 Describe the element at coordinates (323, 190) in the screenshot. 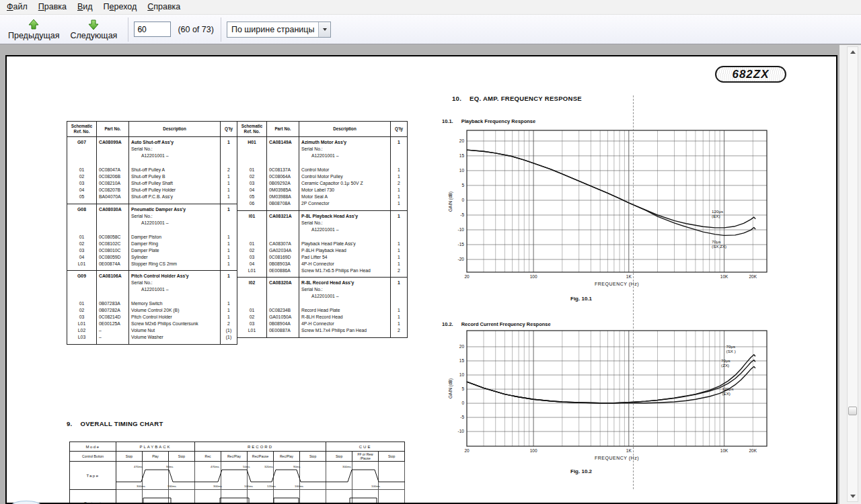

I see `table-row: 040M03985AMotor Label 7301` at that location.